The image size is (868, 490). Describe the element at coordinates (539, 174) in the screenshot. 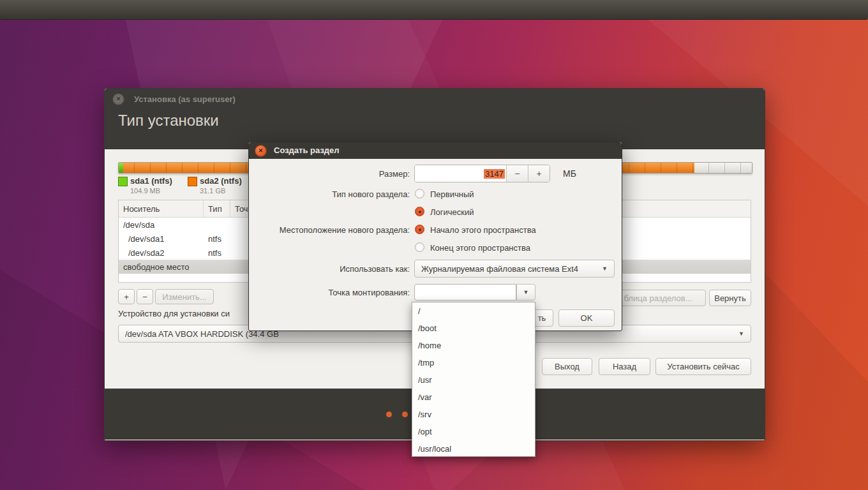

I see `size-increment-button: +` at that location.